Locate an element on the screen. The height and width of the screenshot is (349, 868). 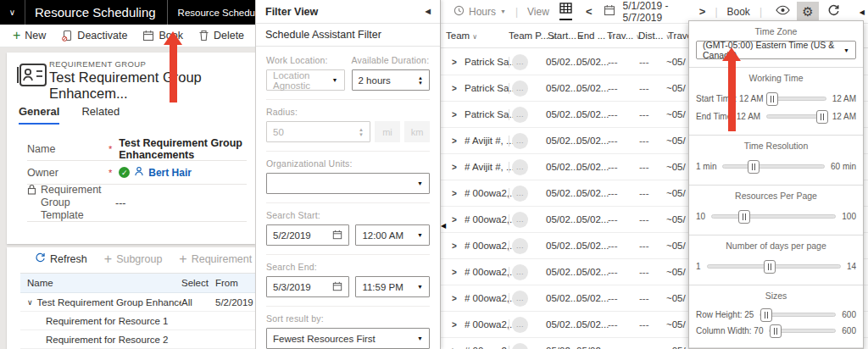
column-header-from: From is located at coordinates (236, 283).